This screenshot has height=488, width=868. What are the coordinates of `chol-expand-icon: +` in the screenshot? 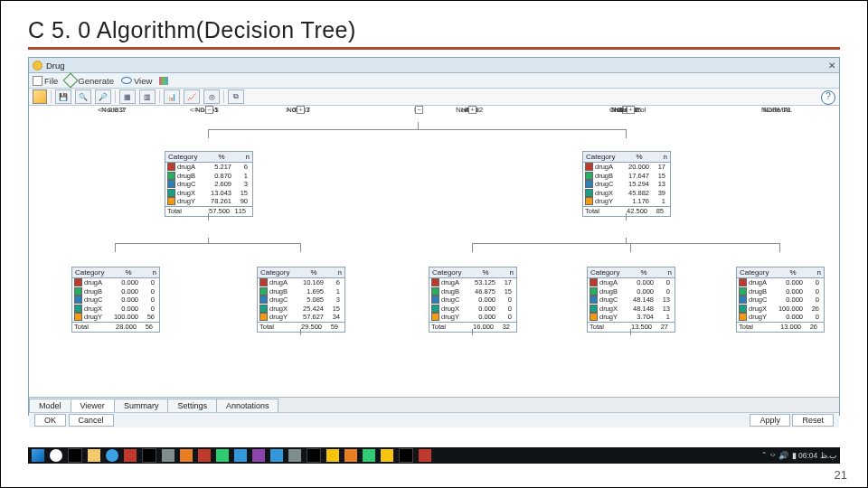 It's located at (631, 110).